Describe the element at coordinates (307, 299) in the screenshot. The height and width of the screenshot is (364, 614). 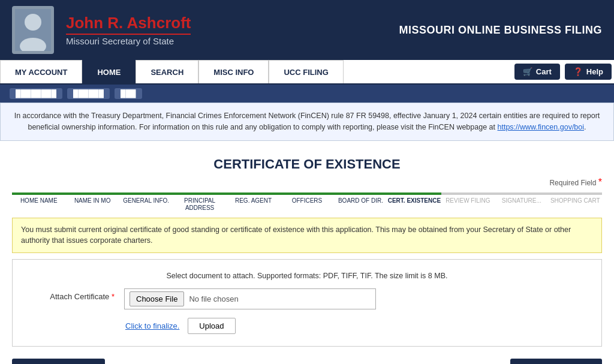
I see `attach-certificate-row: Attach Certificate * Choose File No file…` at that location.